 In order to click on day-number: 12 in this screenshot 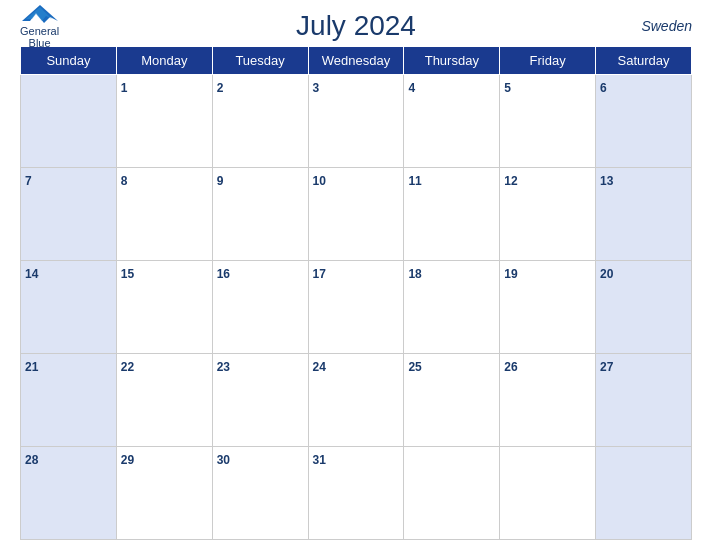, I will do `click(510, 181)`.